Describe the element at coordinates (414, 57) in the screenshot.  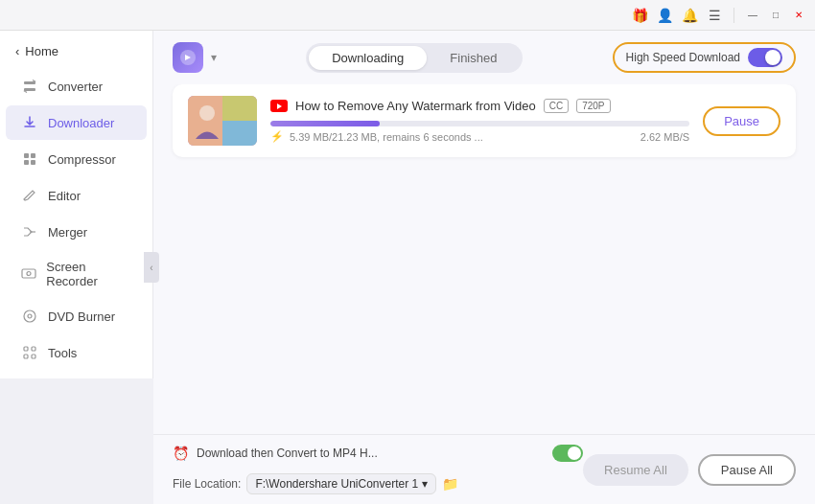
I see `tab-switcher: Downloading Finished` at that location.